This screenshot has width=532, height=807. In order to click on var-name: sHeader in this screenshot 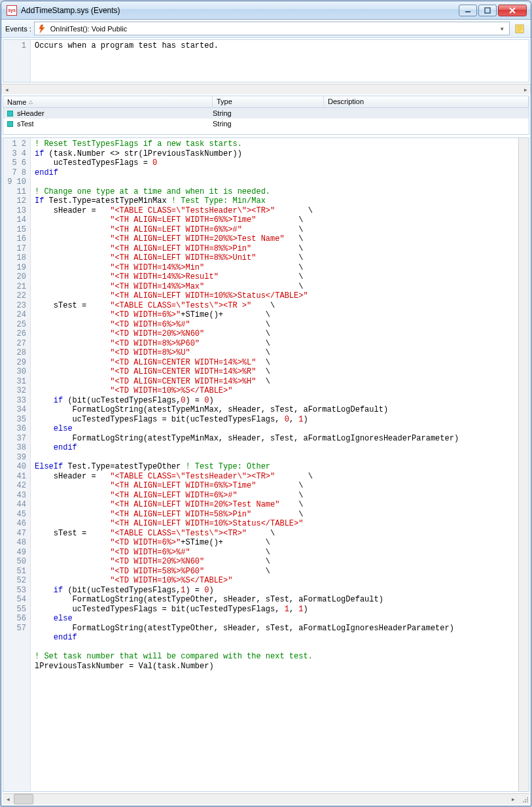, I will do `click(31, 113)`.